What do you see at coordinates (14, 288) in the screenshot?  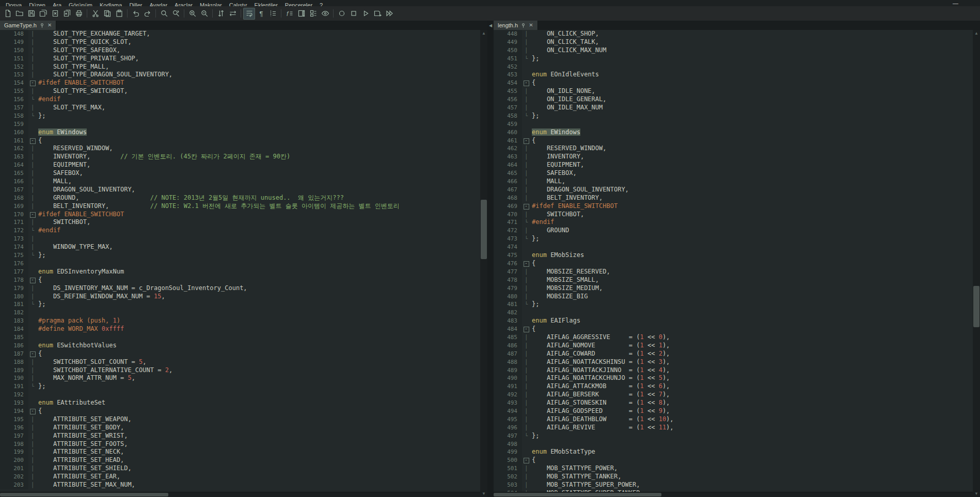 I see `line-number: 179` at bounding box center [14, 288].